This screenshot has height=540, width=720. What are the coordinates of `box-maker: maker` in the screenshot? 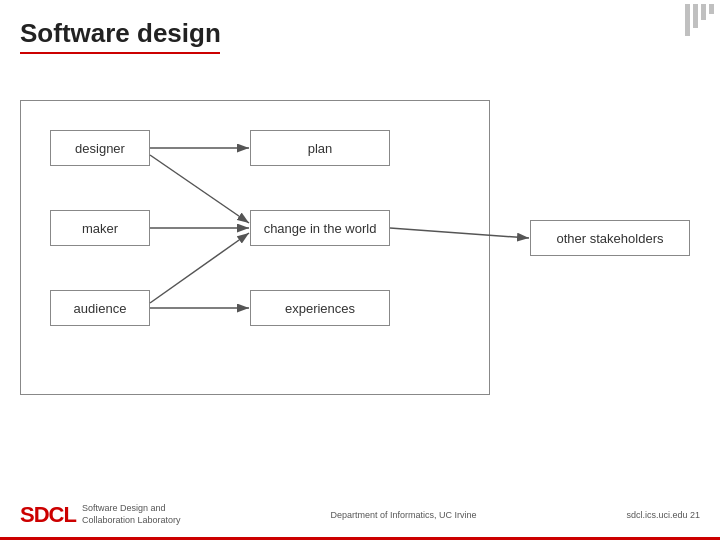 It's located at (100, 228).